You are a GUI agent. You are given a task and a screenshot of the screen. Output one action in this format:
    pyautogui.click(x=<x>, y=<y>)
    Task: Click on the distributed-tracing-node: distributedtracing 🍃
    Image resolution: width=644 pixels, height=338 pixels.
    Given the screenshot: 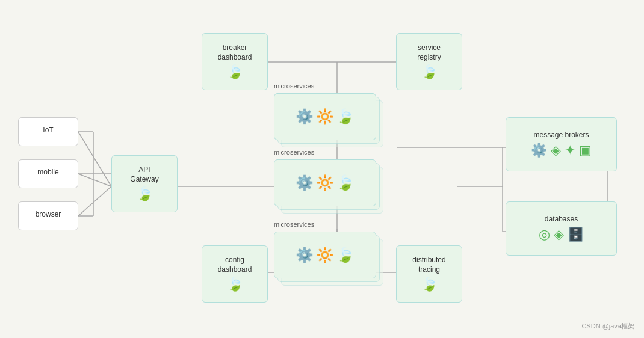 What is the action you would take?
    pyautogui.click(x=429, y=274)
    